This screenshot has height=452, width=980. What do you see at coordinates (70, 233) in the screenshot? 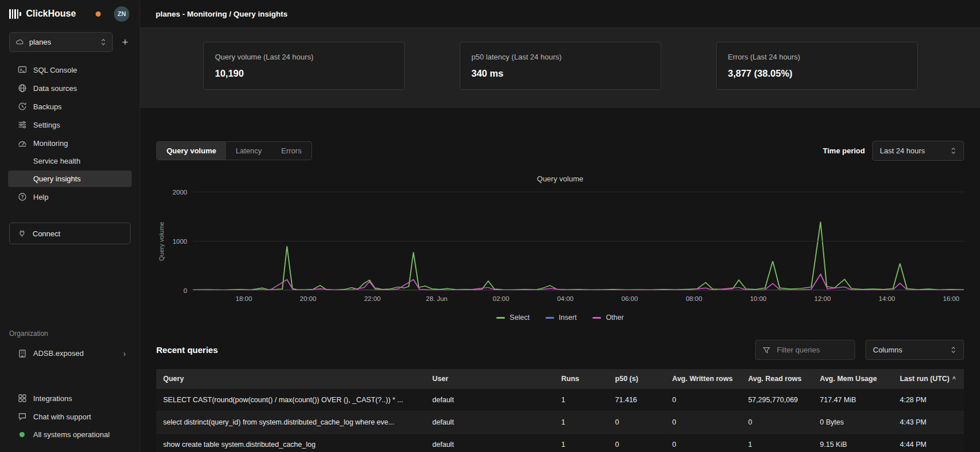
I see `connect-button: Connect` at bounding box center [70, 233].